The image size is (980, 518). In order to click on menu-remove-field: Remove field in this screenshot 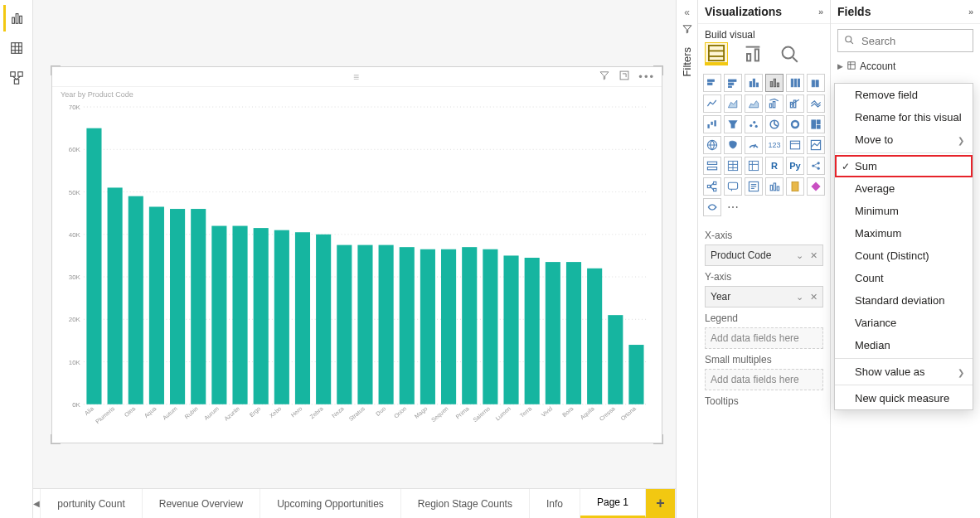, I will do `click(904, 94)`.